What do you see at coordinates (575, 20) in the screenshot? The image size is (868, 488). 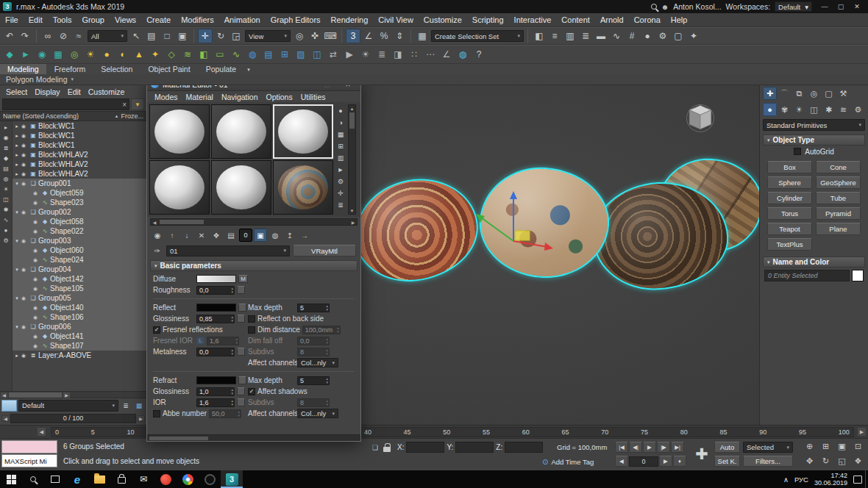 I see `menu-item: Content` at bounding box center [575, 20].